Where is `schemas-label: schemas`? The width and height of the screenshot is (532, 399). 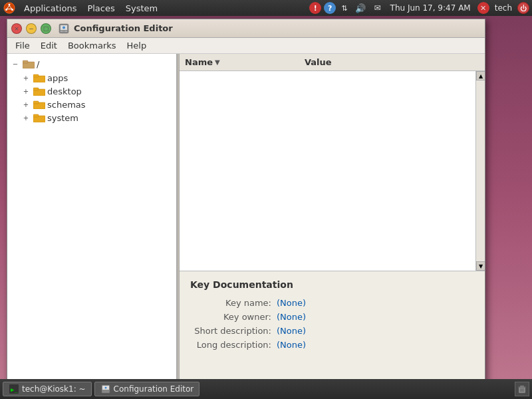
schemas-label: schemas is located at coordinates (66, 105).